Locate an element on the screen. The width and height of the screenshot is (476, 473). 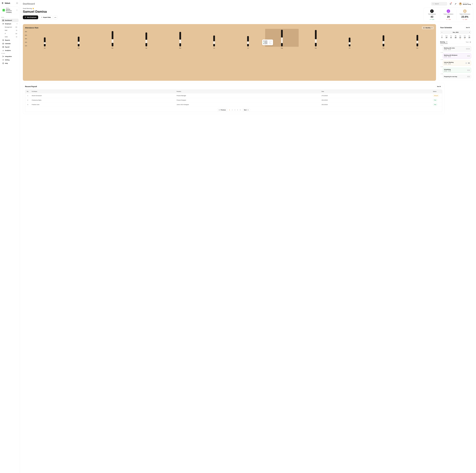
pager-prev: Previous is located at coordinates (222, 110).